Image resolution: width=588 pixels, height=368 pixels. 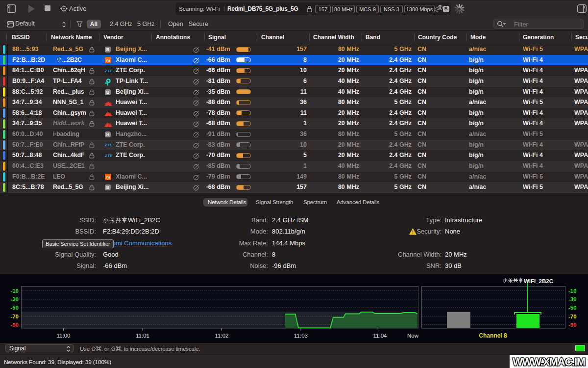 What do you see at coordinates (549, 362) in the screenshot?
I see `svg-text: WWW.XMAC.IM` at bounding box center [549, 362].